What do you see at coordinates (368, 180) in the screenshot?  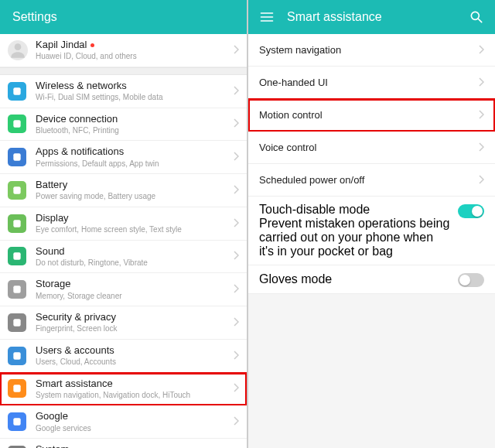 I see `smart-assistance-row-label: Scheduled power on/off` at bounding box center [368, 180].